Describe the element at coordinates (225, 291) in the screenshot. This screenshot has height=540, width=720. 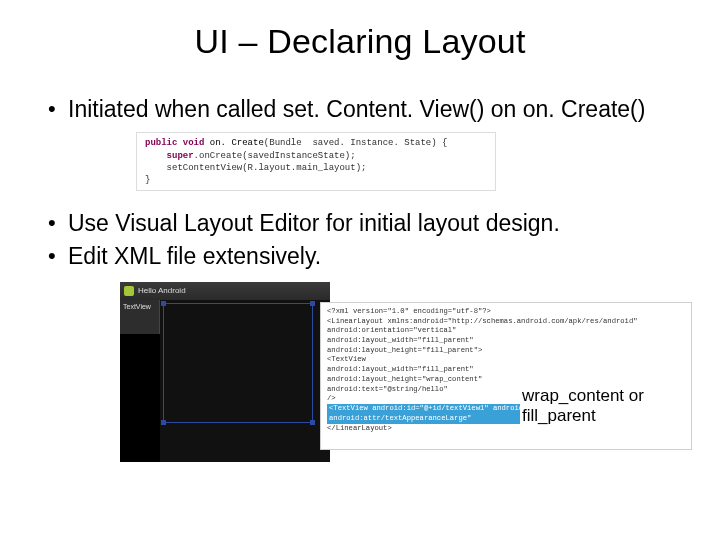
I see `editor-titlebar: Hello Android` at that location.